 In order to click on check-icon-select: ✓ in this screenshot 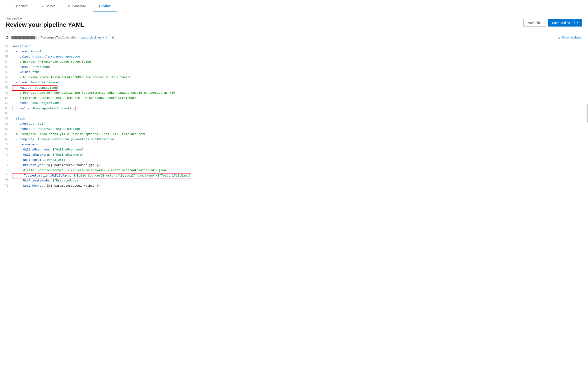, I will do `click(43, 6)`.